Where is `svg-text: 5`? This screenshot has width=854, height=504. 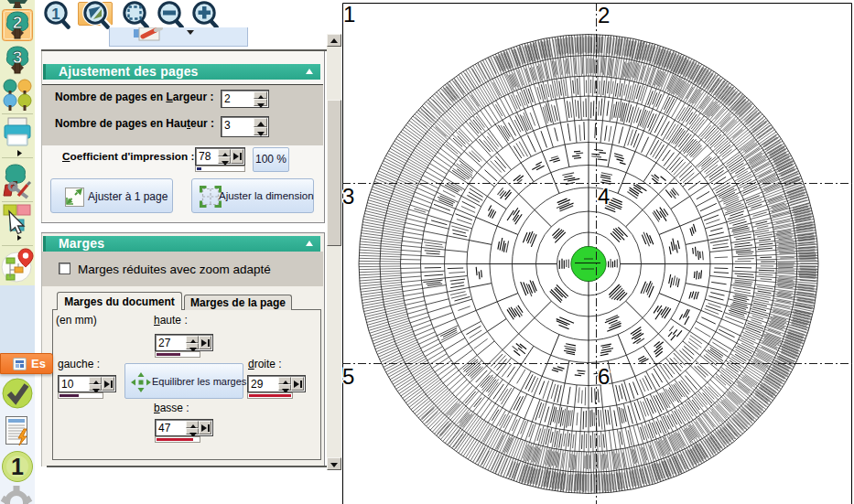
svg-text: 5 is located at coordinates (348, 377).